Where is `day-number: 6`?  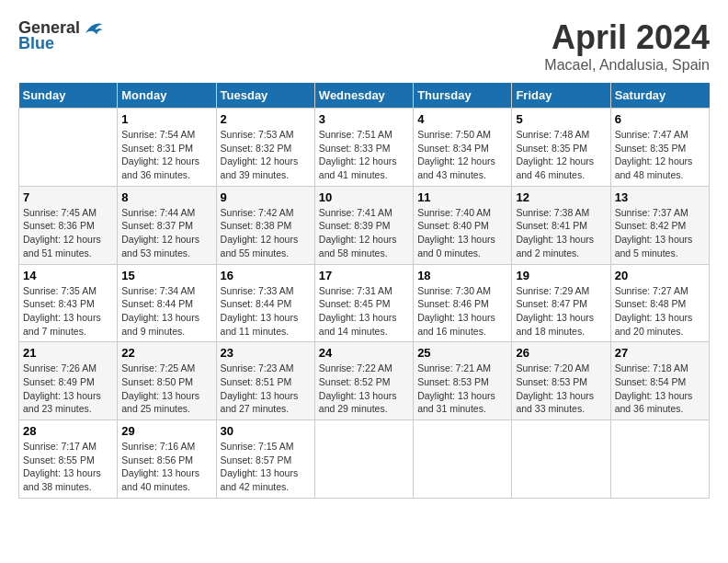 day-number: 6 is located at coordinates (660, 120).